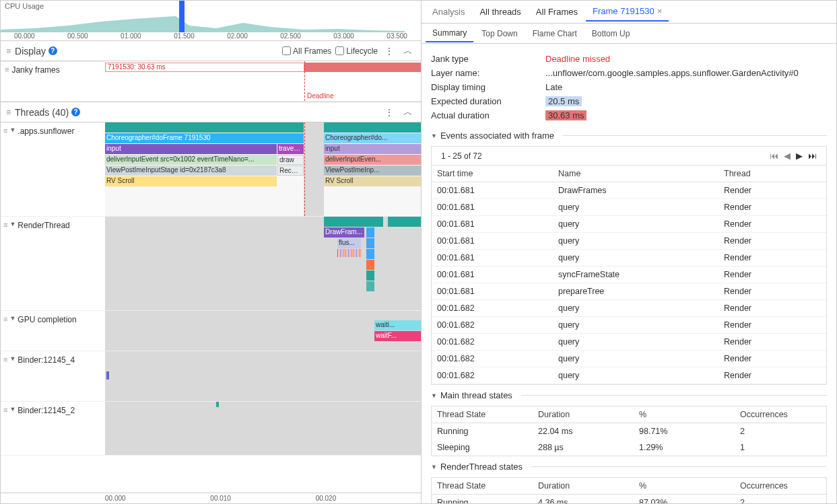  I want to click on janky-frames-track: 7191530: 30.63 ms Deadline, so click(263, 81).